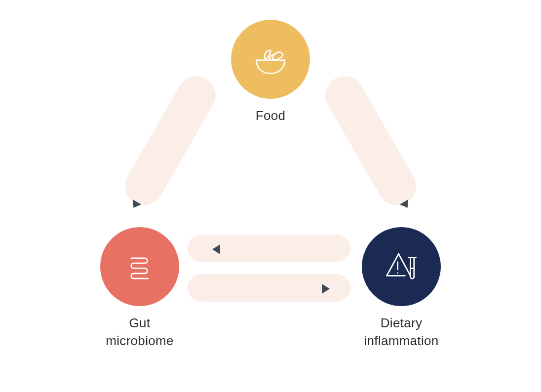 The height and width of the screenshot is (392, 541). I want to click on intestine-icon, so click(140, 267).